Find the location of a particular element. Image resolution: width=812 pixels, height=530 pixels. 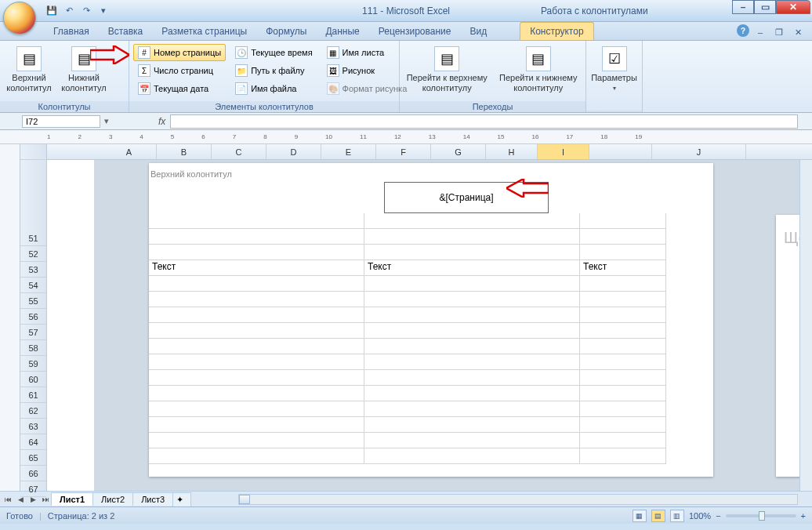

view-normal-icon: ▦ is located at coordinates (640, 516).